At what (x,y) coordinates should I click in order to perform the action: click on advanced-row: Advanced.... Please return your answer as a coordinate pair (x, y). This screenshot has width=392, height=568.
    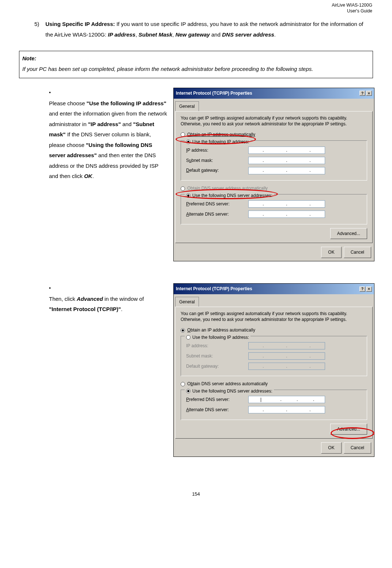
    Looking at the image, I should click on (274, 234).